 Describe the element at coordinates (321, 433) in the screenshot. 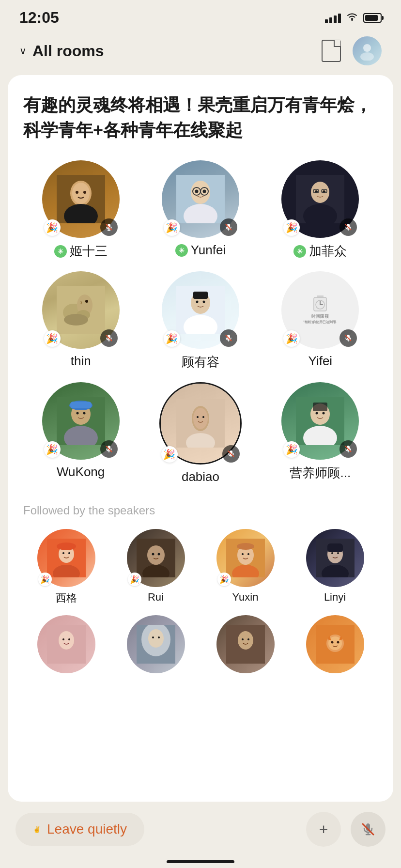

I see `speaker-item: 🎉 营养师顾...` at that location.